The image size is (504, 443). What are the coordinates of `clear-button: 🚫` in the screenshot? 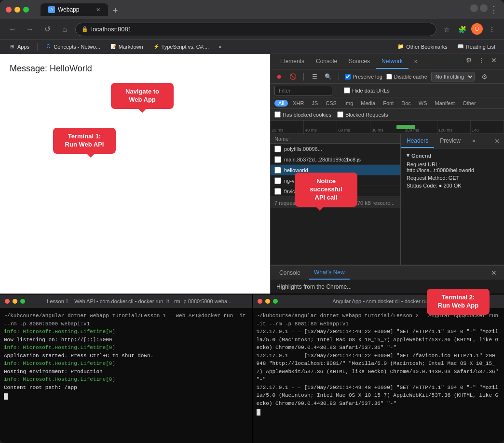 It's located at (293, 77).